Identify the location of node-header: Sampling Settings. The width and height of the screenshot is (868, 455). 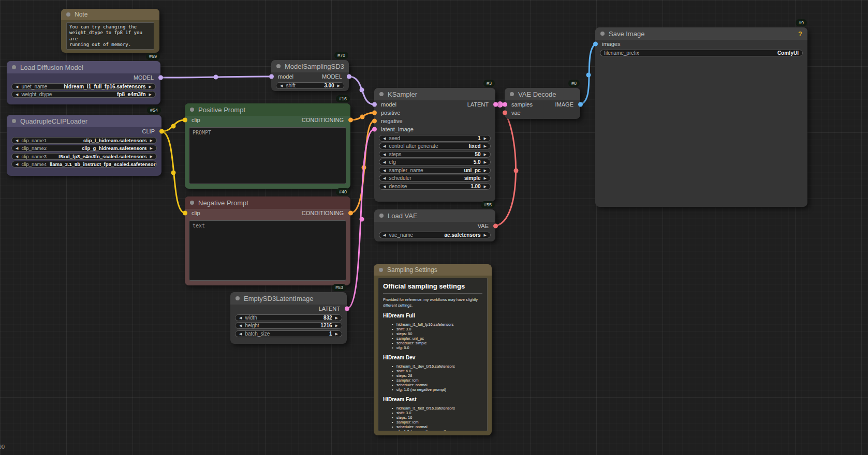
(433, 270).